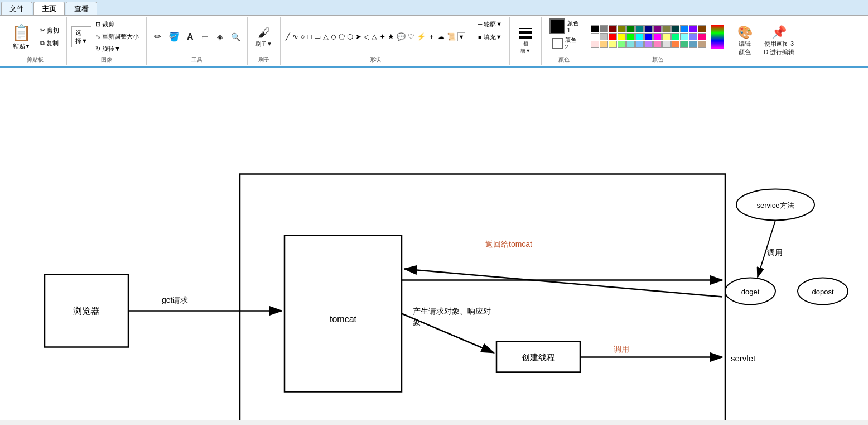 The image size is (868, 425). What do you see at coordinates (684, 37) in the screenshot?
I see `color-lightcyan` at bounding box center [684, 37].